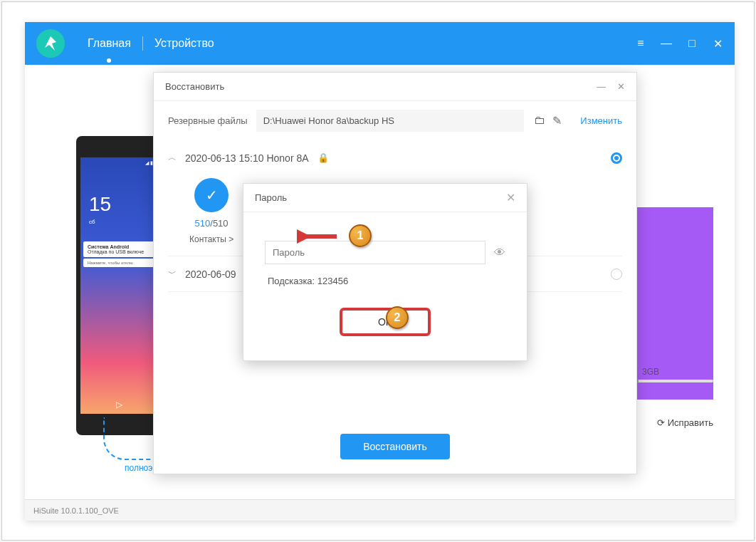  What do you see at coordinates (557, 121) in the screenshot?
I see `edit-icon: ✎` at bounding box center [557, 121].